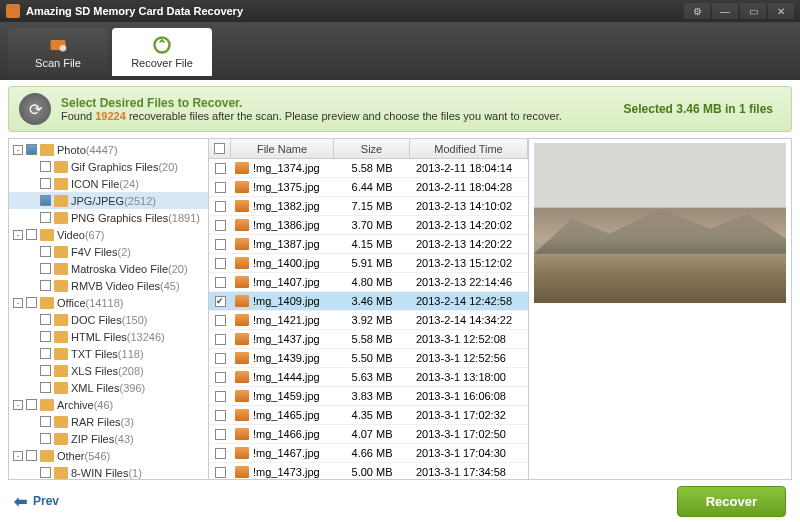 The image size is (800, 522). I want to click on tree-item: ICON File (24), so click(108, 184).